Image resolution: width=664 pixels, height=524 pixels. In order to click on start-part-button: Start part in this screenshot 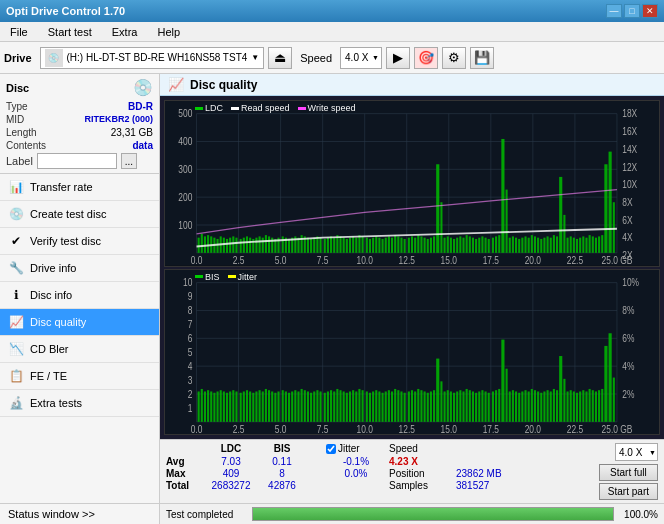, I will do `click(628, 492)`.